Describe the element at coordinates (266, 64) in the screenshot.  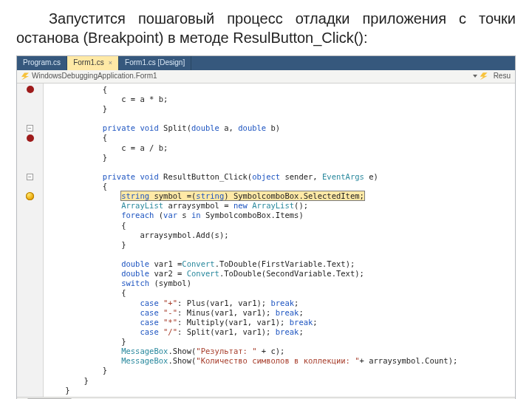
I see `tab-strip: Program.cs Form1.cs× Form1.cs [Design]` at that location.